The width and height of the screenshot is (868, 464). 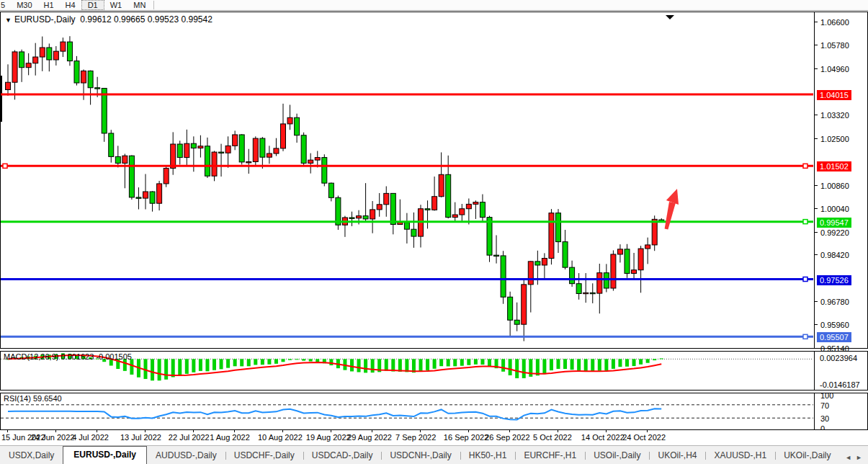 I want to click on timeframe-button-D1: D1, so click(x=93, y=5).